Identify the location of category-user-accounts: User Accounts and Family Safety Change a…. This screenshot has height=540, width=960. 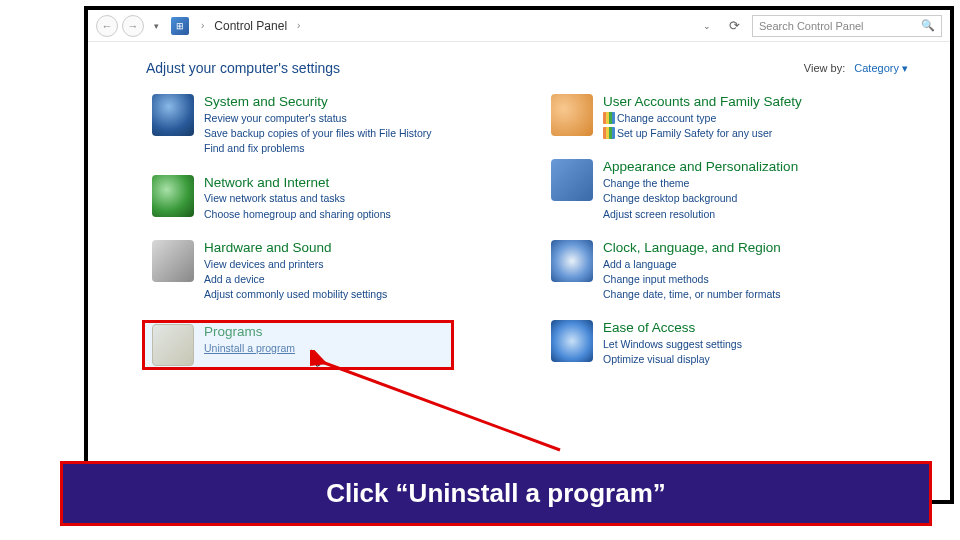
(726, 118).